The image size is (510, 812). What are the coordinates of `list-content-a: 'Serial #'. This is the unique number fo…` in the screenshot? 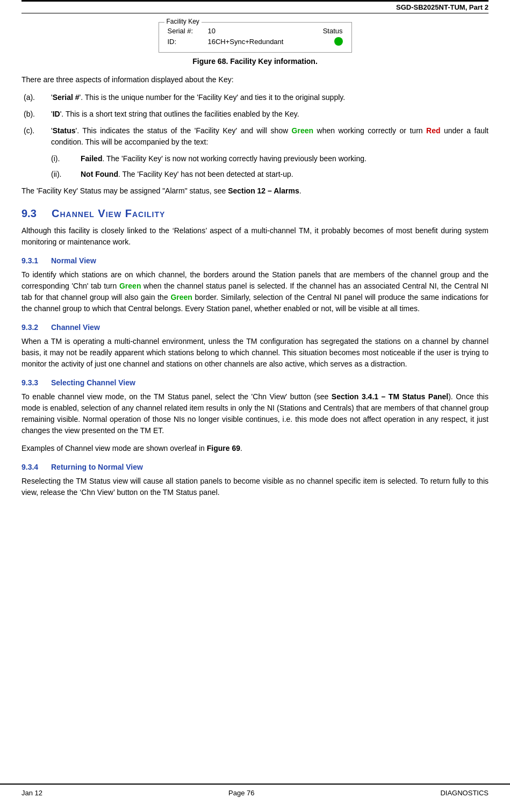 It's located at (270, 98).